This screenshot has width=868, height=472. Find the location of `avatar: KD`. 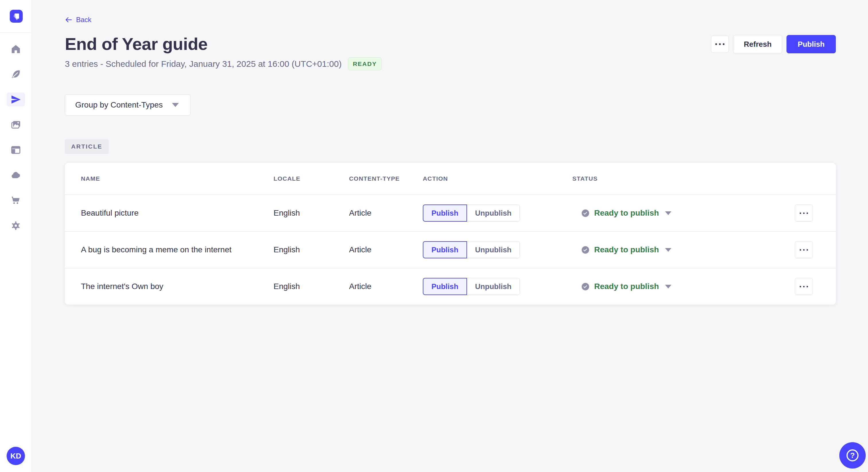

avatar: KD is located at coordinates (16, 456).